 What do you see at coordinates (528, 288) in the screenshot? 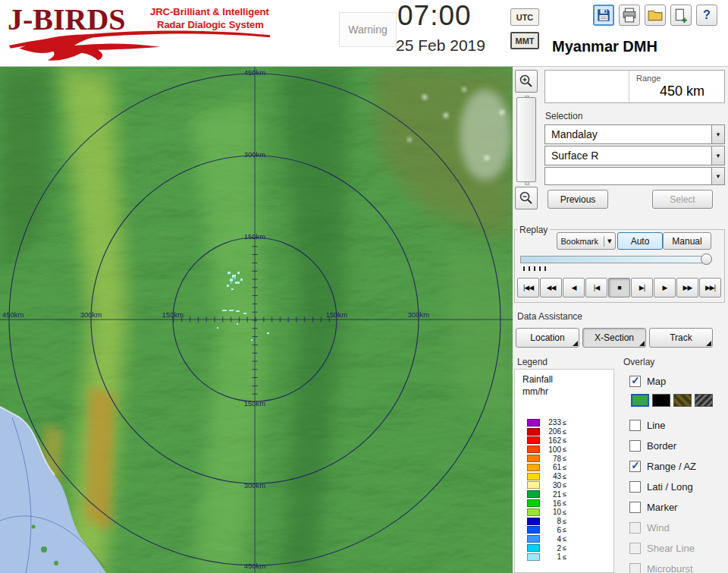
I see `skip-to-start-button: |◀◀` at bounding box center [528, 288].